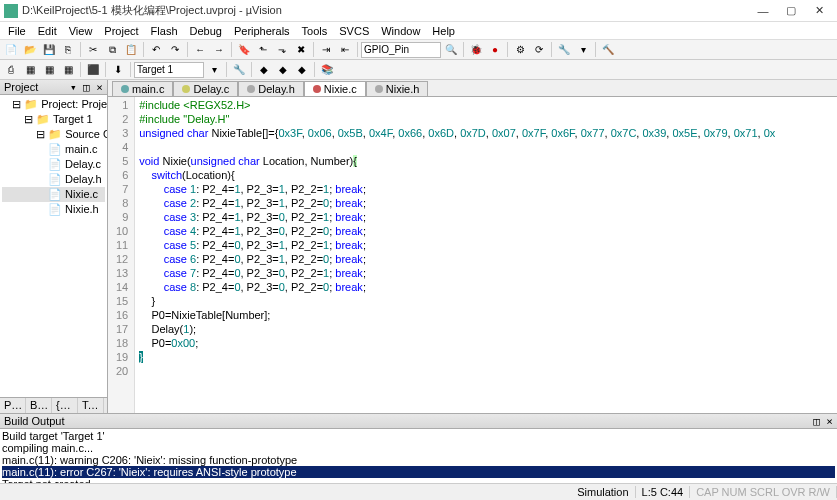 This screenshot has height=500, width=837. What do you see at coordinates (30, 50) in the screenshot?
I see `open-file-icon: 📂` at bounding box center [30, 50].